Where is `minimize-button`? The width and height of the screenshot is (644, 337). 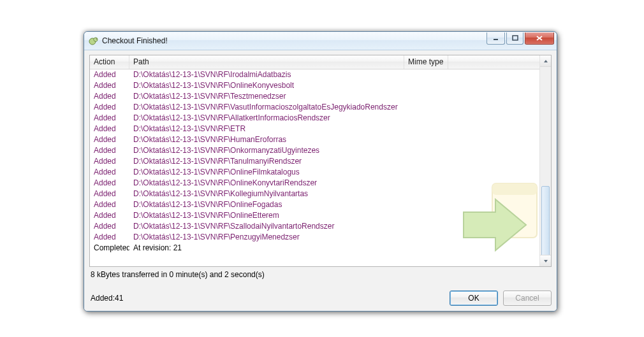
minimize-button is located at coordinates (496, 38).